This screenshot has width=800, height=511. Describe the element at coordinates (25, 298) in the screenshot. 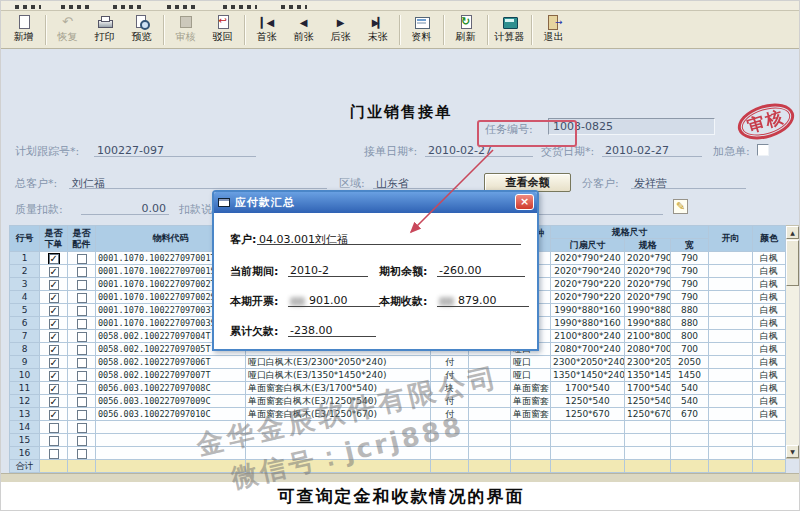

I see `grid-cell: 4` at that location.